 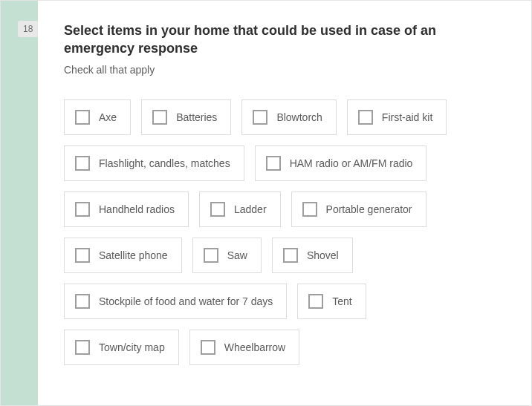 I want to click on side-accent, so click(x=19, y=203).